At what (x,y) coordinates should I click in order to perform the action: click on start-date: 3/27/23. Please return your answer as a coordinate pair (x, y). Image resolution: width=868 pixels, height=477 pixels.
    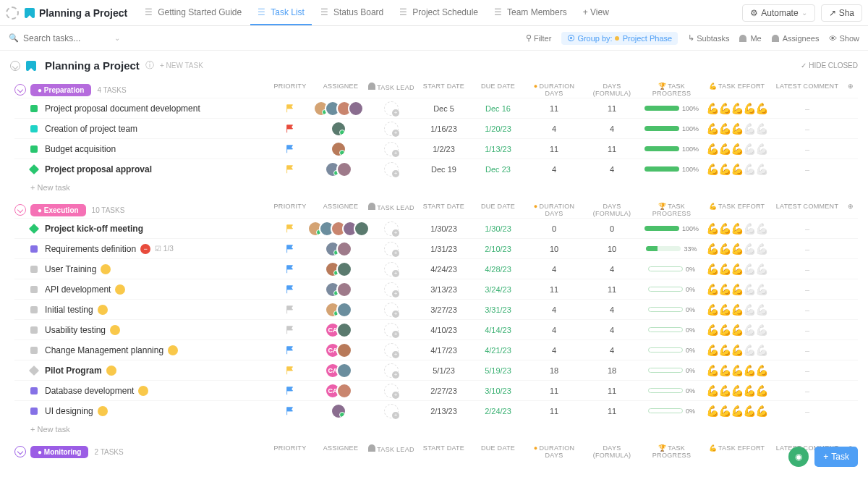
    Looking at the image, I should click on (444, 310).